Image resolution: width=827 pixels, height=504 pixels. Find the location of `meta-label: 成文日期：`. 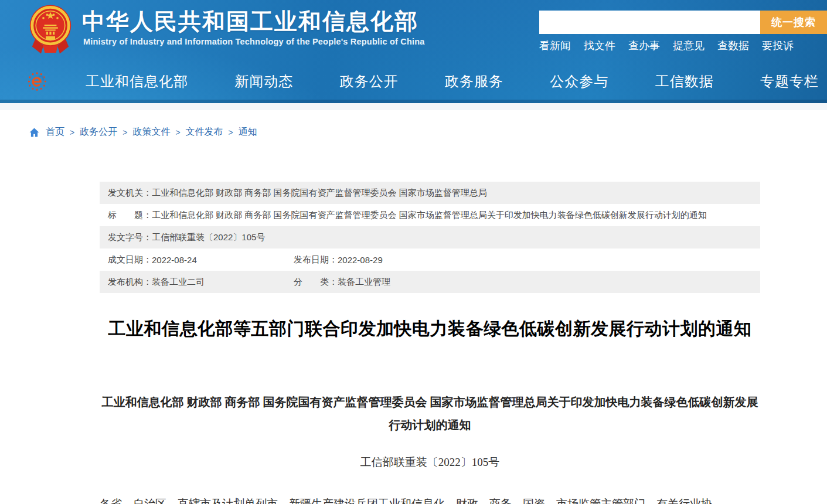

meta-label: 成文日期： is located at coordinates (130, 260).